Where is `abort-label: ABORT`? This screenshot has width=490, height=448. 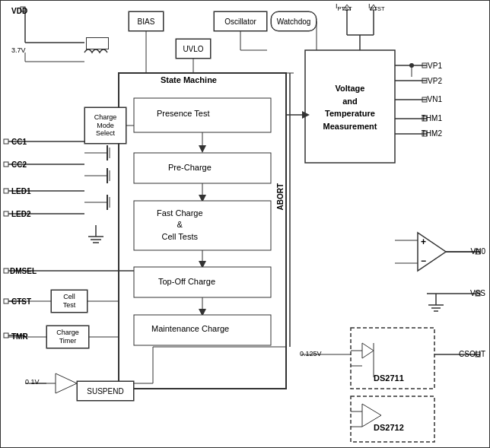
abort-label: ABORT is located at coordinates (280, 197).